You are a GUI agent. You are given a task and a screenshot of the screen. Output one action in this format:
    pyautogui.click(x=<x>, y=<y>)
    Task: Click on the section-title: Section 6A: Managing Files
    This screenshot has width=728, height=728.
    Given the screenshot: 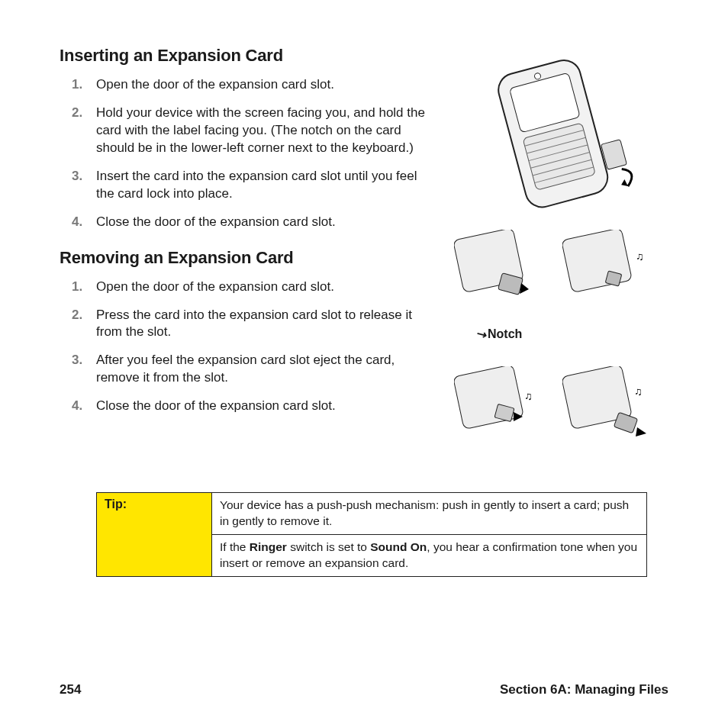 What is the action you would take?
    pyautogui.click(x=585, y=690)
    